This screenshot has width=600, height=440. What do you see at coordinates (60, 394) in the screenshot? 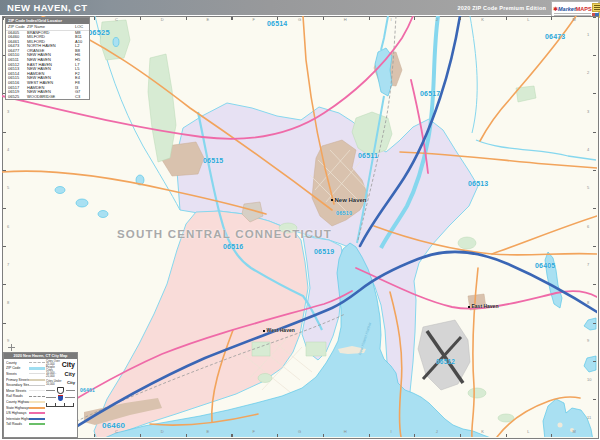
I see `legend-city-items: Cities Over 25,000 People City Cities 10…` at bounding box center [60, 394].